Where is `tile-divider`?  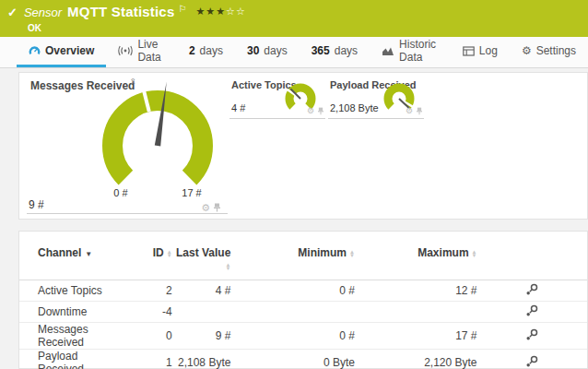 tile-divider is located at coordinates (127, 214).